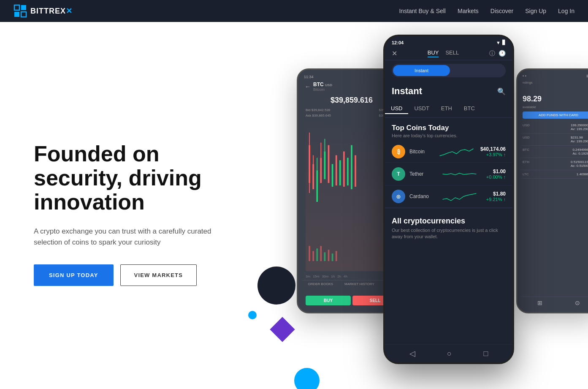 The width and height of the screenshot is (588, 389). What do you see at coordinates (496, 171) in the screenshot?
I see `tether-price: $1.00` at bounding box center [496, 171].